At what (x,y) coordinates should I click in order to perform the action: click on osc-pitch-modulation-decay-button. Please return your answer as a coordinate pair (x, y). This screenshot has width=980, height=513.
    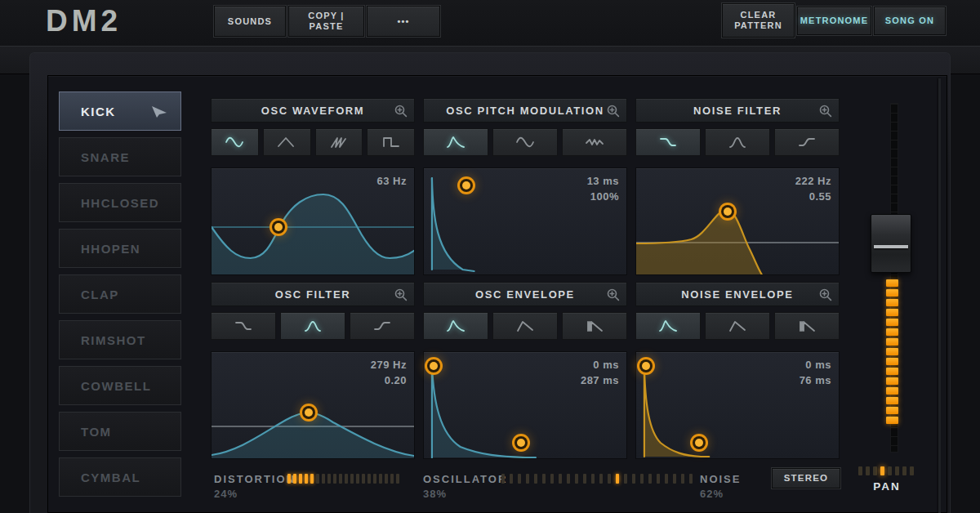
    Looking at the image, I should click on (456, 142).